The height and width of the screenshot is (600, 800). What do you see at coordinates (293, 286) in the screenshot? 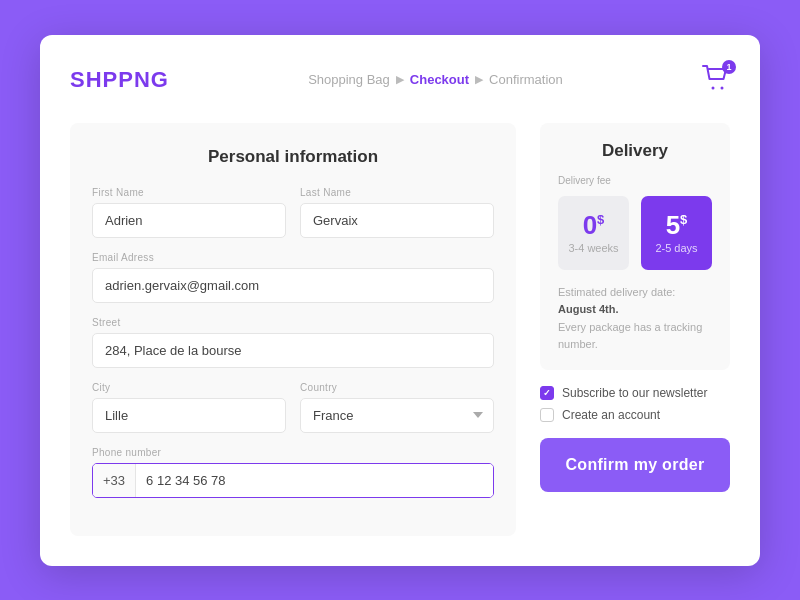
I see `email-input` at bounding box center [293, 286].